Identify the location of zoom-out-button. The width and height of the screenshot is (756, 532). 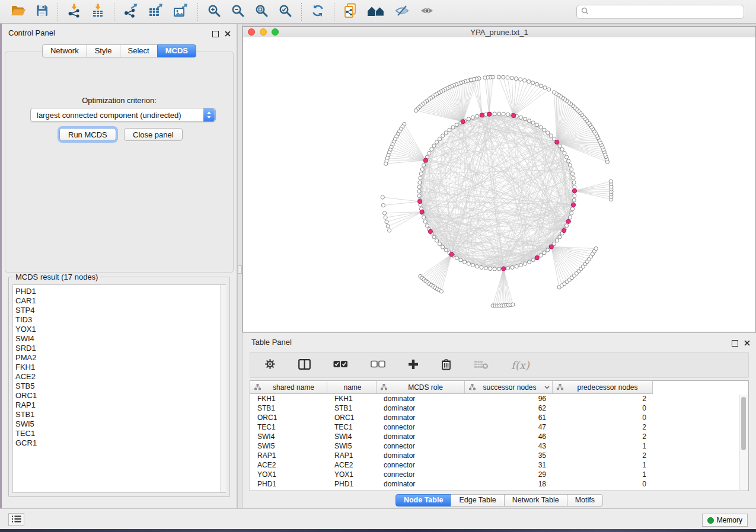
(238, 12).